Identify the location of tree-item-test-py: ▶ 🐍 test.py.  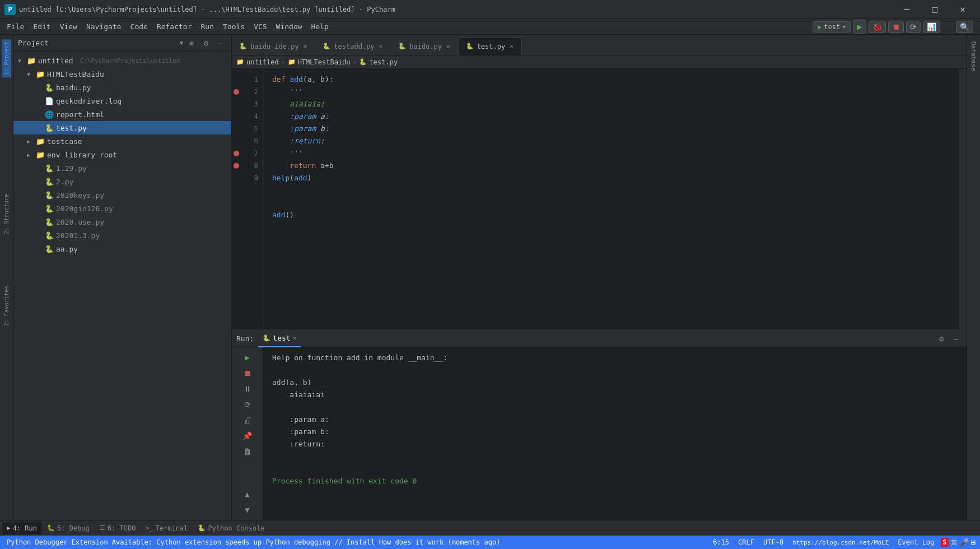
(122, 128).